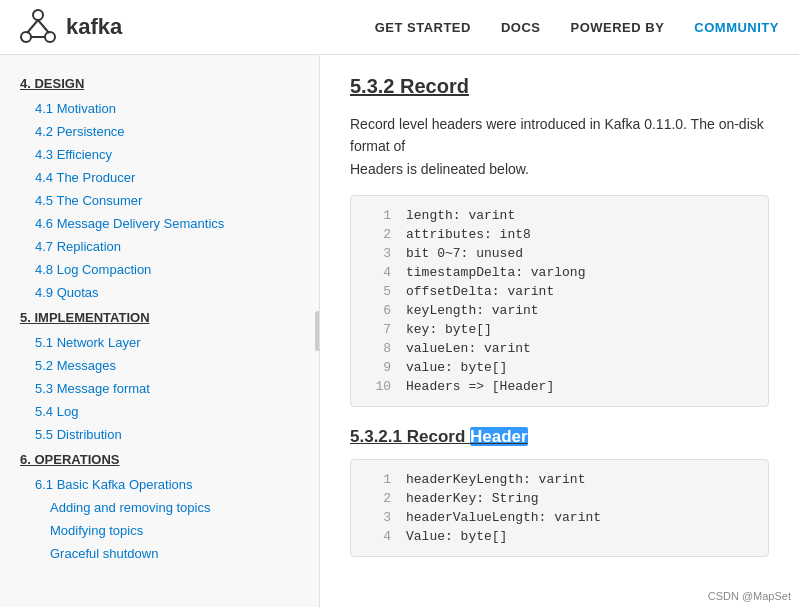 Image resolution: width=799 pixels, height=607 pixels. Describe the element at coordinates (400, 28) in the screenshot. I see `header: kafka GET STARTED DOCS POWERED BY COMMUN…` at that location.